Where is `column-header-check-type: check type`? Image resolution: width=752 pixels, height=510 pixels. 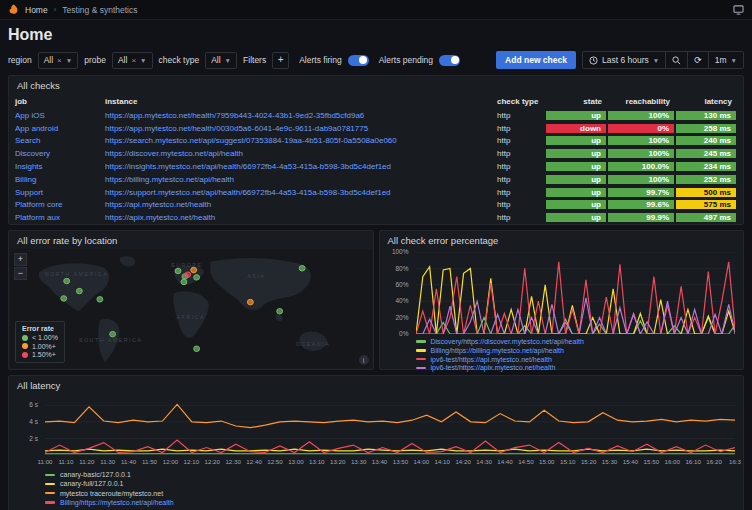 column-header-check-type: check type is located at coordinates (521, 102).